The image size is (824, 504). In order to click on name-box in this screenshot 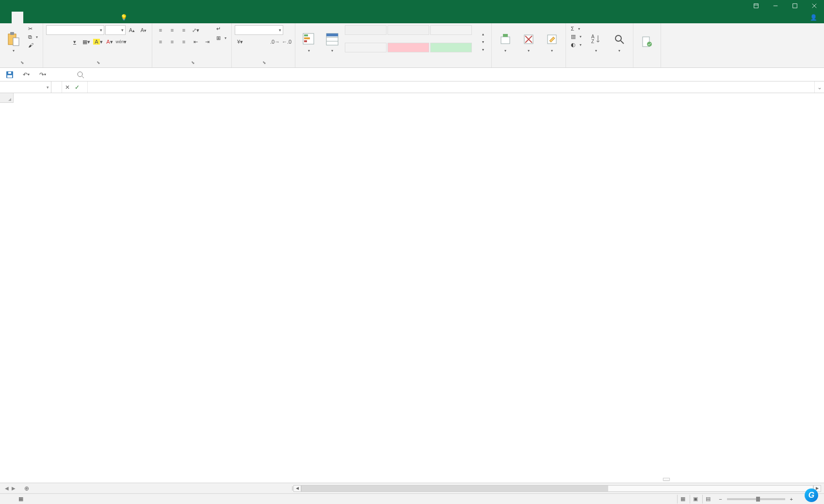, I will do `click(26, 87)`.